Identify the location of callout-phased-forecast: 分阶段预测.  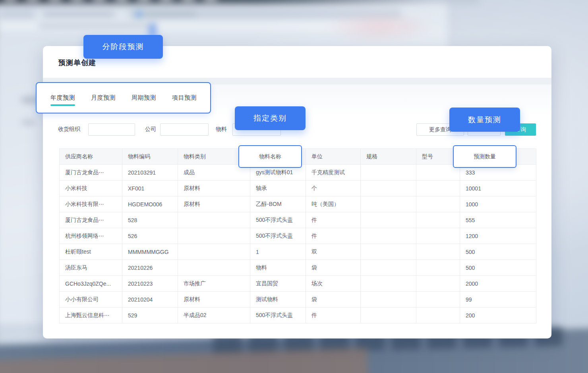
(123, 47).